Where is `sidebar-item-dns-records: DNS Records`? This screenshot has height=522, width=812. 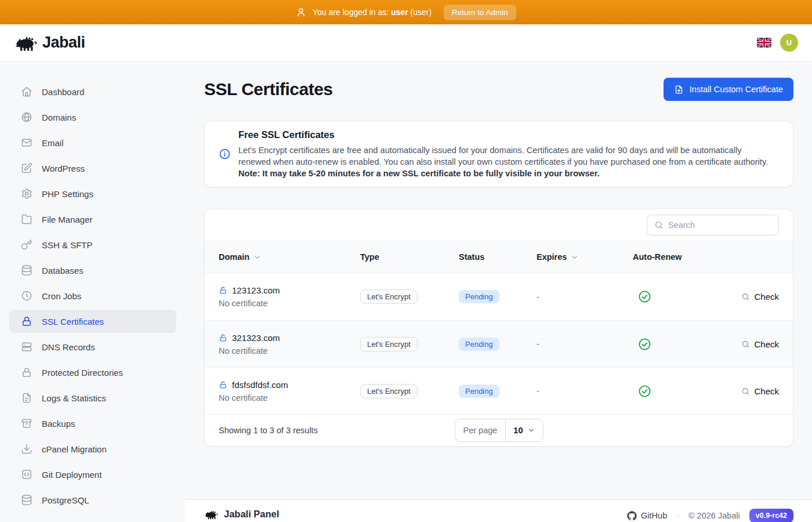 sidebar-item-dns-records: DNS Records is located at coordinates (93, 347).